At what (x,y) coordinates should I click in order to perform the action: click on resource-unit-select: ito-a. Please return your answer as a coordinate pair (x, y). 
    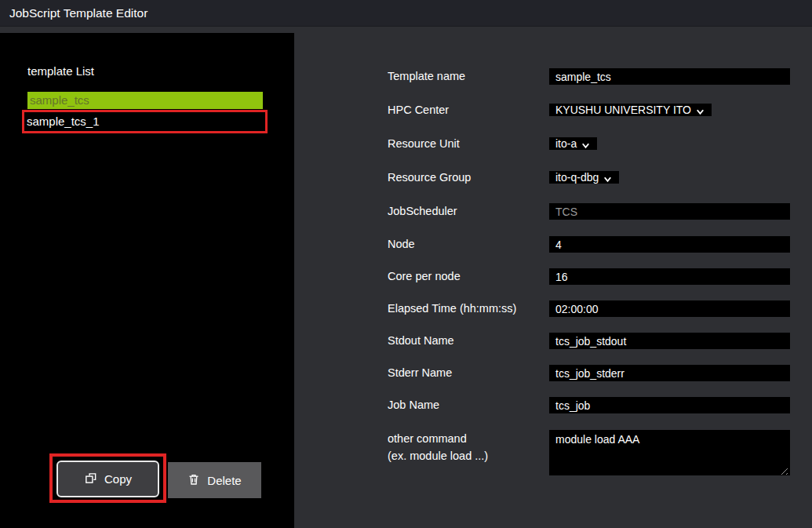
    Looking at the image, I should click on (573, 144).